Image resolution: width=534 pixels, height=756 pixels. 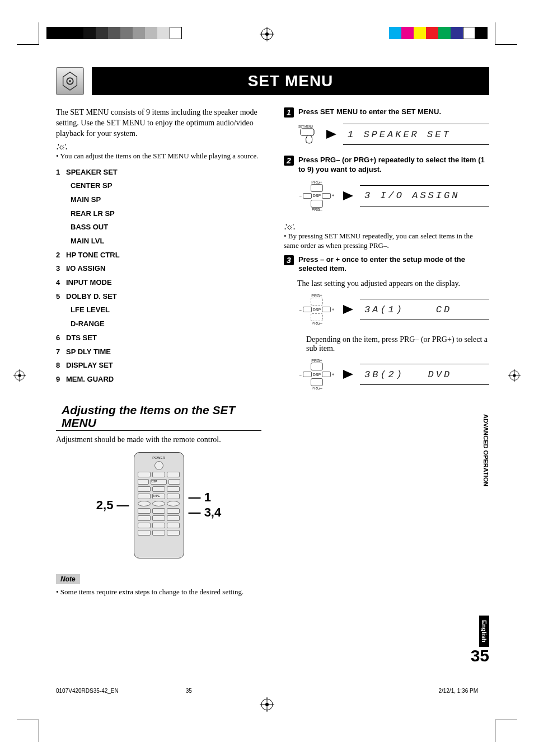 What do you see at coordinates (68, 579) in the screenshot?
I see `note-label: Note` at bounding box center [68, 579].